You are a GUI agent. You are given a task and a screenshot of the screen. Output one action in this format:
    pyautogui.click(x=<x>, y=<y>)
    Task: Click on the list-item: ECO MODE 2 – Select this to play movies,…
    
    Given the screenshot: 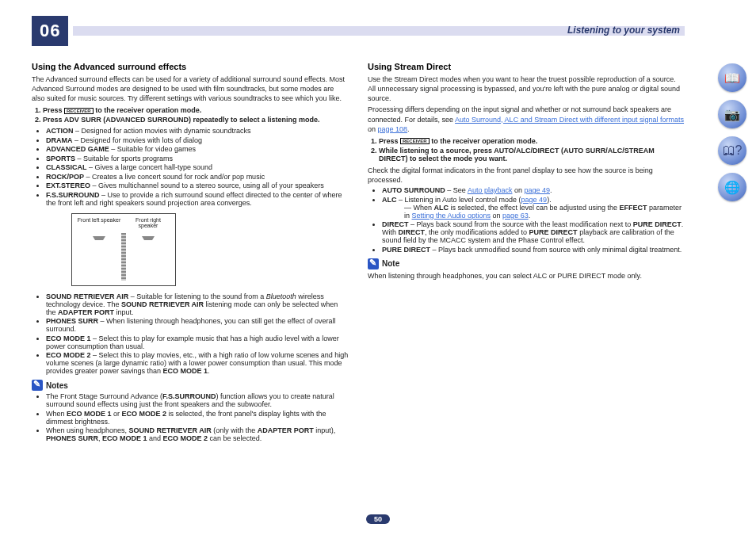 What is the action you would take?
    pyautogui.click(x=197, y=363)
    